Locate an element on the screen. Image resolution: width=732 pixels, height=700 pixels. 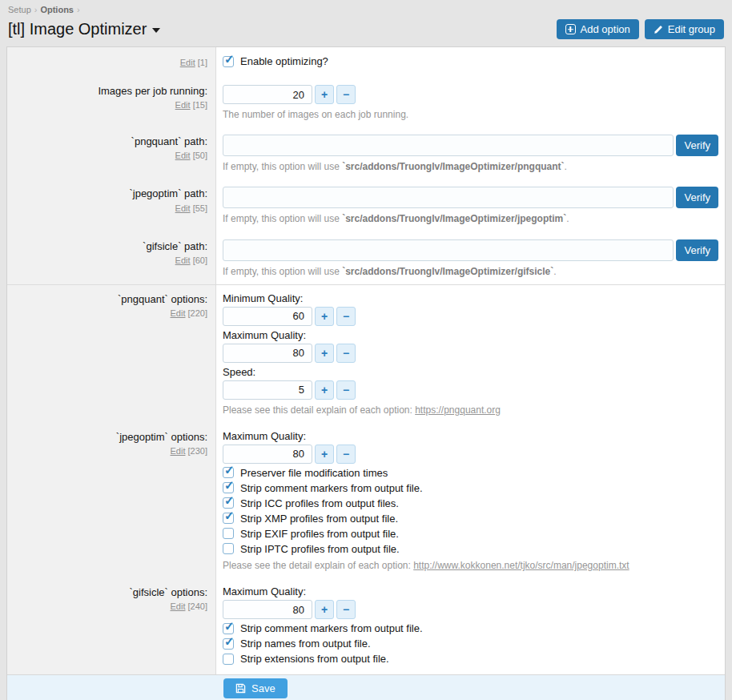
checkbox-label: Strip IPTC profiles from output file. is located at coordinates (320, 549).